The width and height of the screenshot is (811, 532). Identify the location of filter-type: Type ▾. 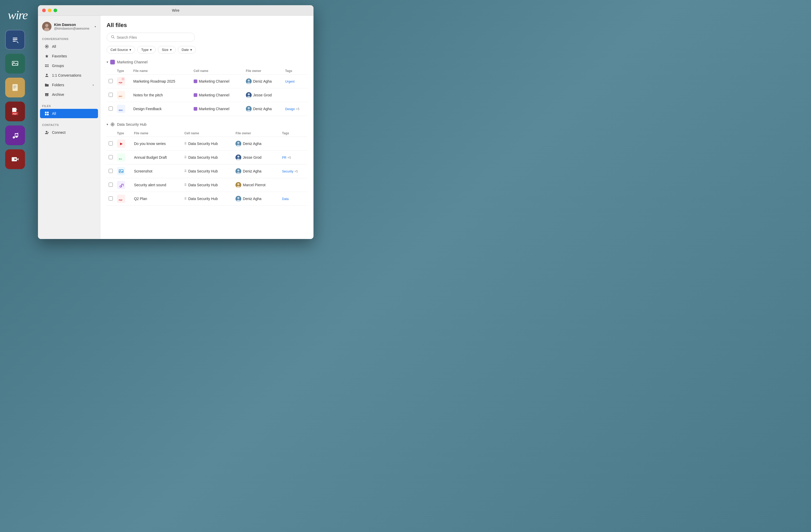
(147, 50).